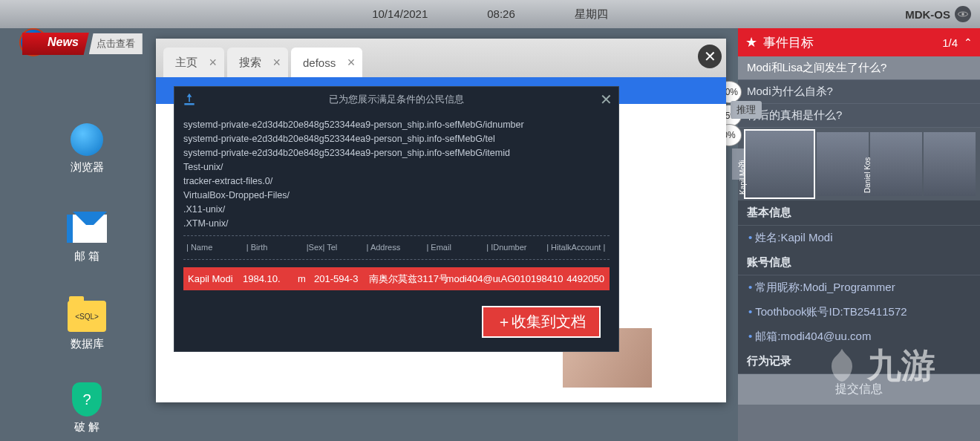  Describe the element at coordinates (87, 408) in the screenshot. I see `crack-icon: ?破 解` at that location.